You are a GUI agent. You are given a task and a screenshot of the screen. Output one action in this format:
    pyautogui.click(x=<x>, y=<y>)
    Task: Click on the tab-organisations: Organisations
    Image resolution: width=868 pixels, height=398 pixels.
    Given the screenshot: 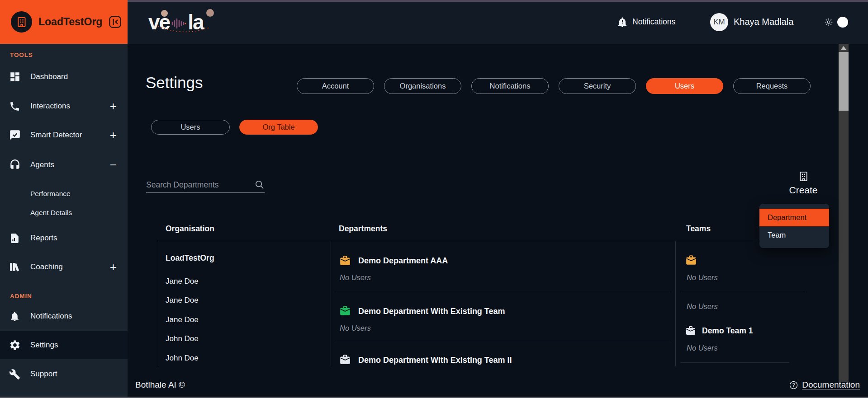 What is the action you would take?
    pyautogui.click(x=422, y=86)
    